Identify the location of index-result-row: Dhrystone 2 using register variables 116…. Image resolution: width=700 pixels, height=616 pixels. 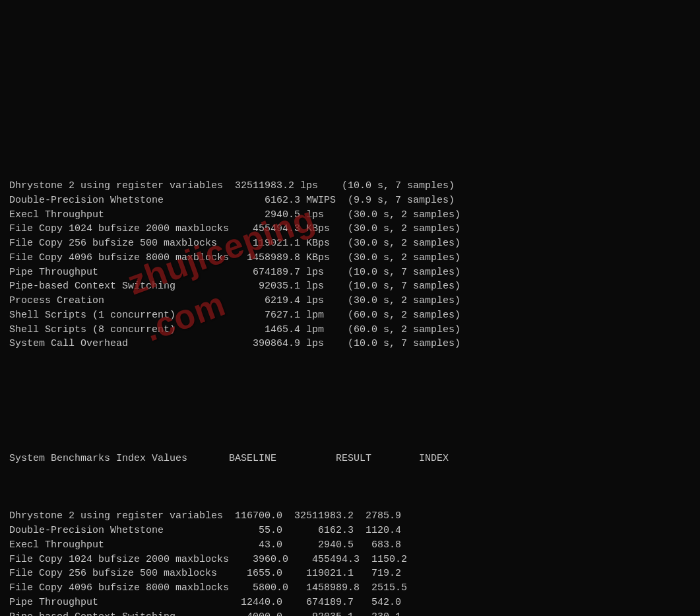
(350, 516).